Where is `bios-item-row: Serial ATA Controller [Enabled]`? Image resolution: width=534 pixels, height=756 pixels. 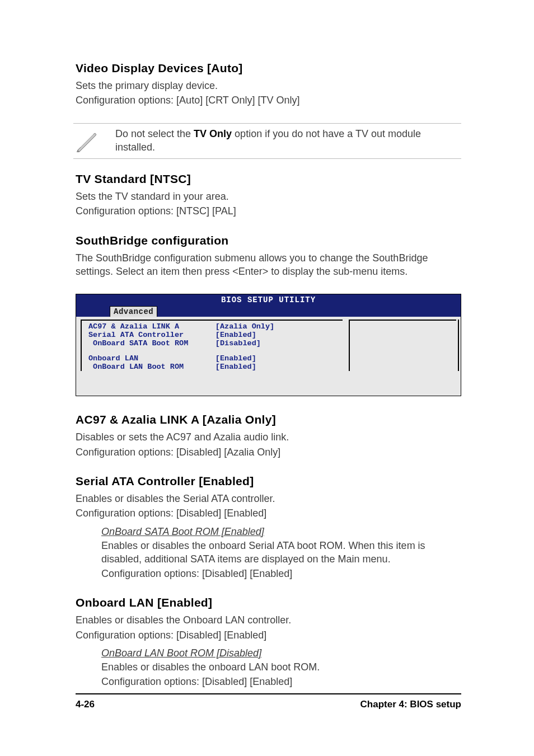 bios-item-row: Serial ATA Controller [Enabled] is located at coordinates (215, 335).